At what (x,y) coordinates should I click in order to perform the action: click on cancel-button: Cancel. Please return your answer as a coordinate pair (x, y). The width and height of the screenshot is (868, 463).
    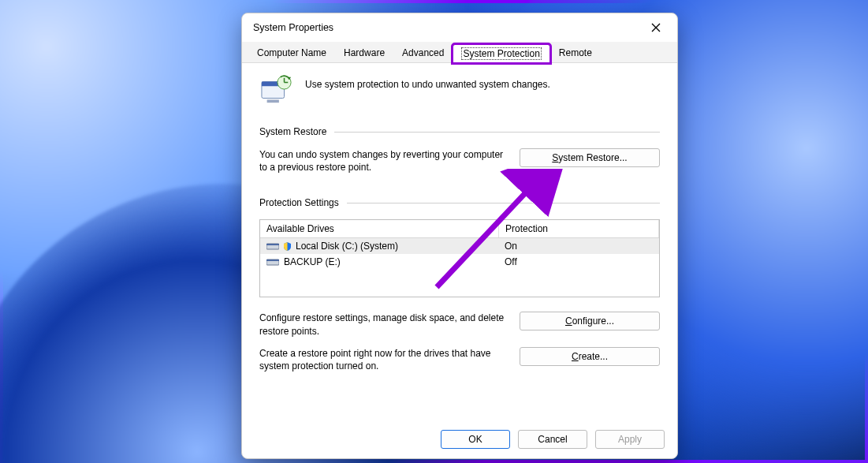
    Looking at the image, I should click on (553, 439).